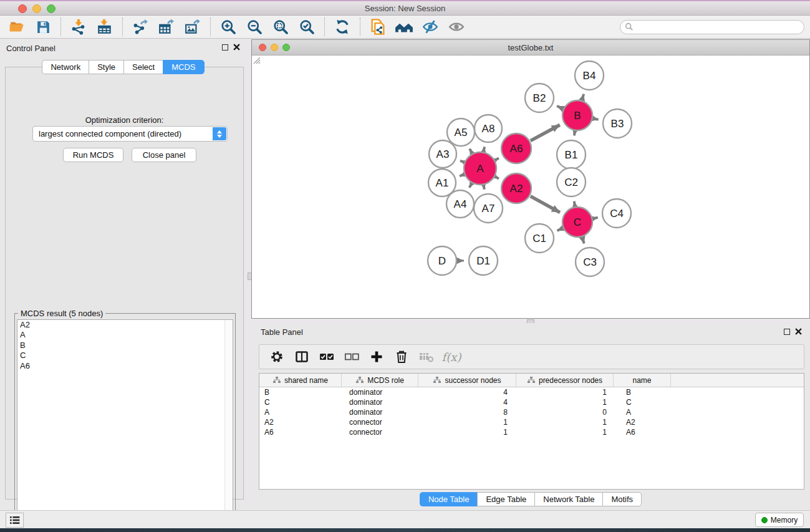  Describe the element at coordinates (377, 357) in the screenshot. I see `create-column-button` at that location.